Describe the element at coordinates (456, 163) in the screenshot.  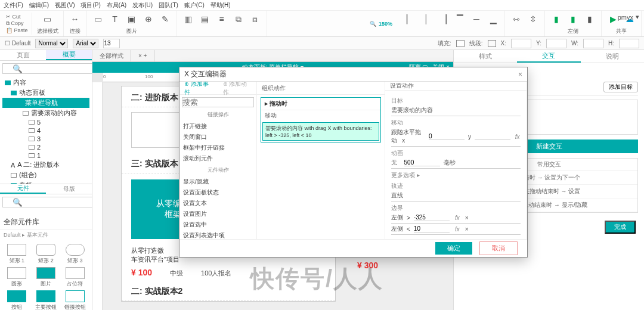
I see `form-value: 无 毫秒` at that location.